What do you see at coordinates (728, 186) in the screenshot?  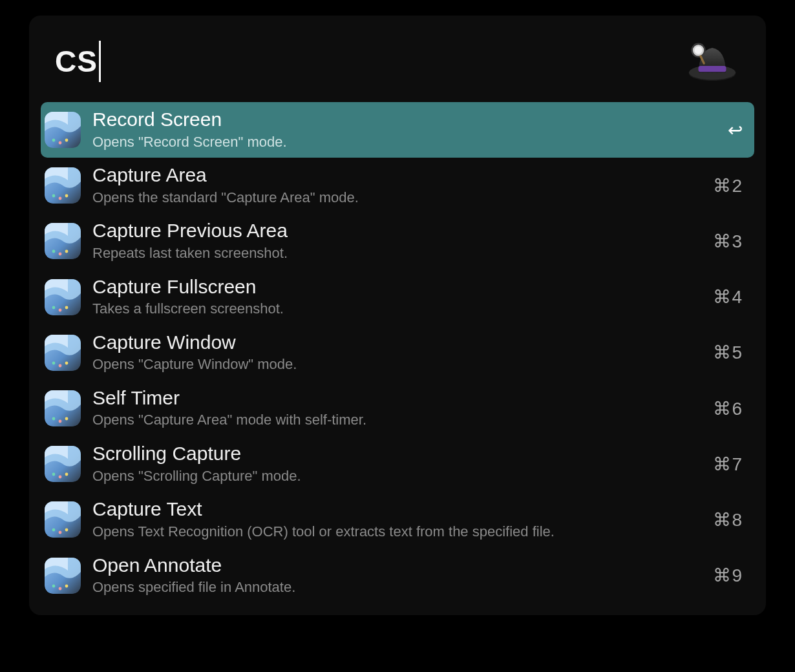 I see `result-shortcut: ⌘2` at bounding box center [728, 186].